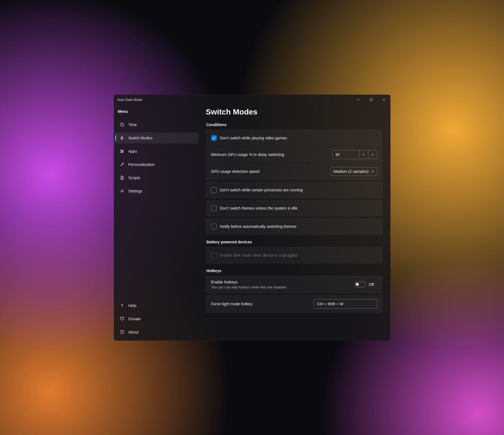 This screenshot has height=435, width=504. Describe the element at coordinates (281, 287) in the screenshot. I see `row-enable-hotkeys-sub: You can only edit hotkeys while they are…` at that location.